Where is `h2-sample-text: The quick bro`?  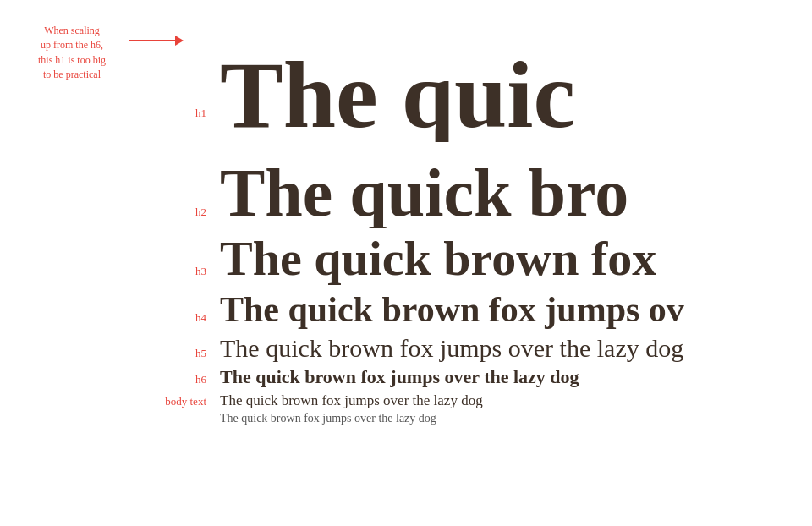 h2-sample-text: The quick bro is located at coordinates (516, 193).